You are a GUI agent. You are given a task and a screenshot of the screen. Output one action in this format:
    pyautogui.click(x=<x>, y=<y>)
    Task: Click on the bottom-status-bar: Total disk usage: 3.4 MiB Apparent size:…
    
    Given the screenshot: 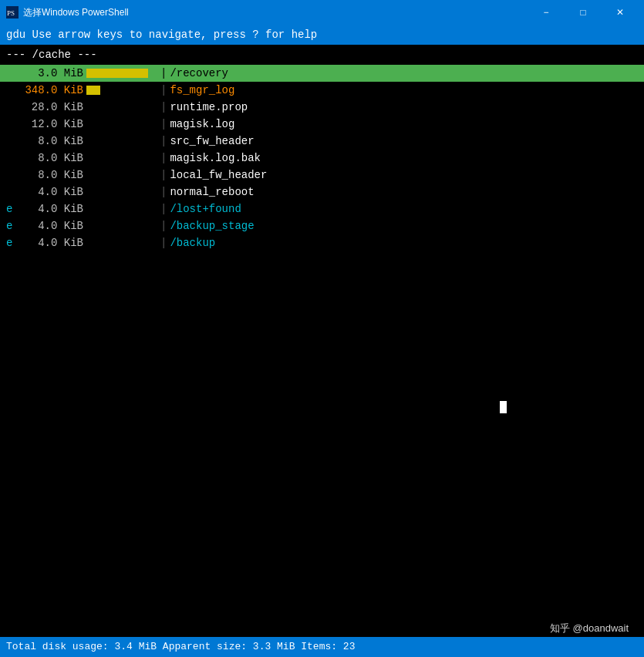 What is the action you would take?
    pyautogui.click(x=322, y=647)
    